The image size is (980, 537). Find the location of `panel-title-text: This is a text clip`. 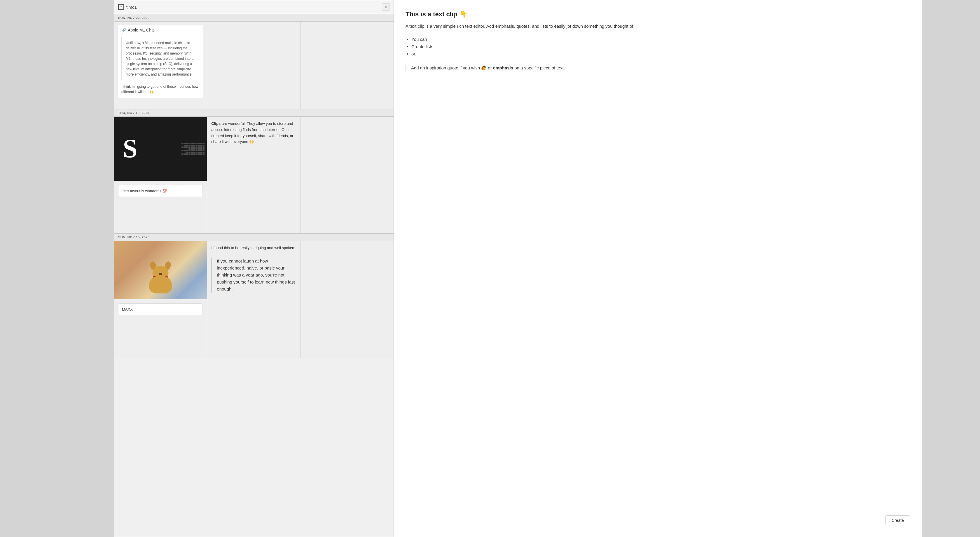

panel-title-text: This is a text clip is located at coordinates (431, 14).